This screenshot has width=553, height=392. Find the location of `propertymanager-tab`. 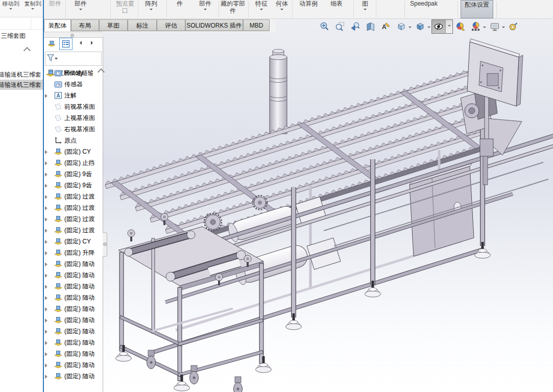

propertymanager-tab is located at coordinates (66, 44).